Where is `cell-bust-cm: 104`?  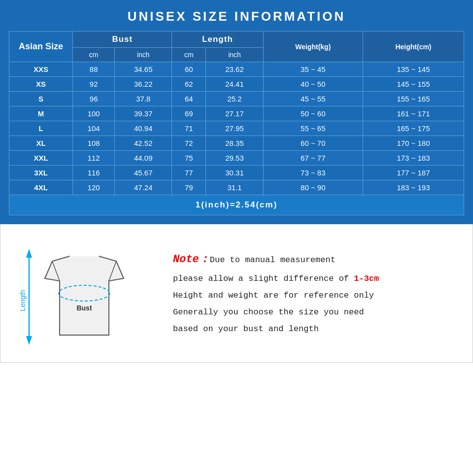 cell-bust-cm: 104 is located at coordinates (94, 129).